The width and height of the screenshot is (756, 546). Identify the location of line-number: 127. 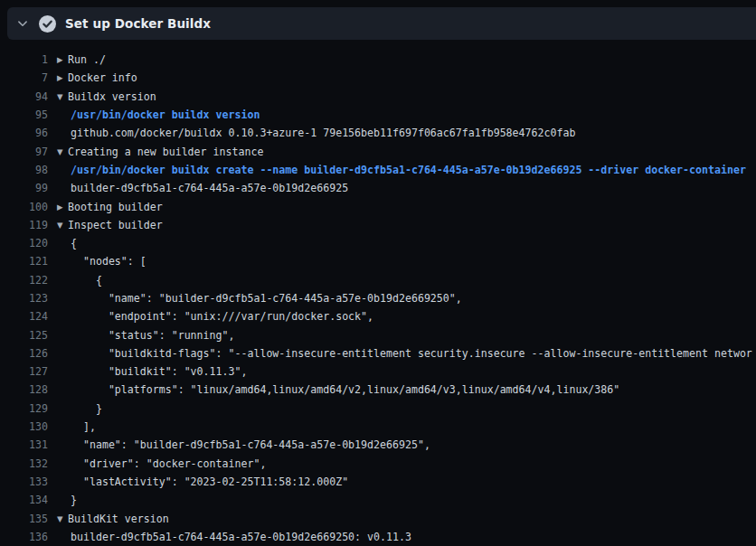
(24, 372).